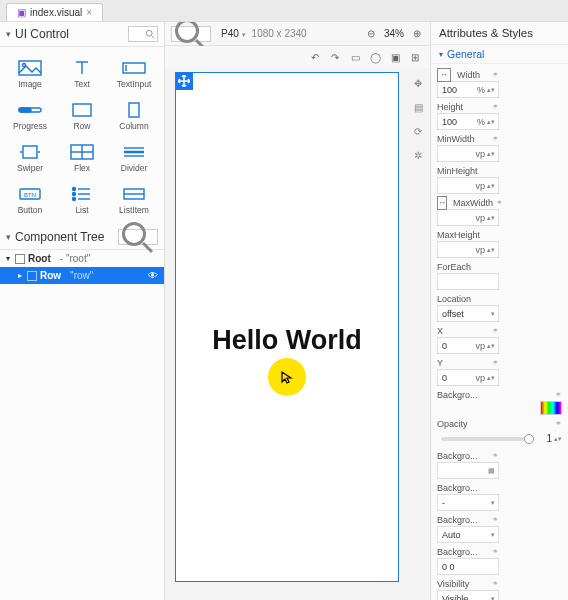 This screenshot has height=600, width=568. Describe the element at coordinates (500, 54) in the screenshot. I see `general-section-header: ▾ General` at that location.